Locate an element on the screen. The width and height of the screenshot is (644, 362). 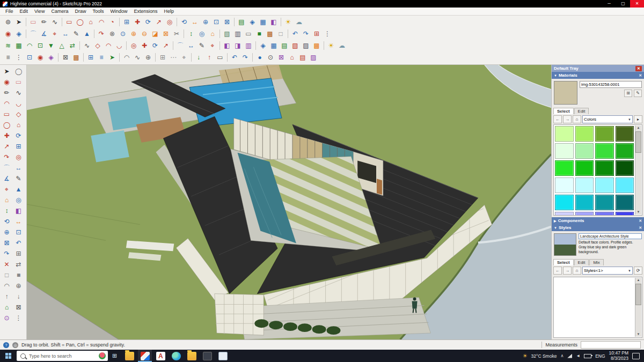
flip-edge-icon: ⇄ is located at coordinates (72, 46).